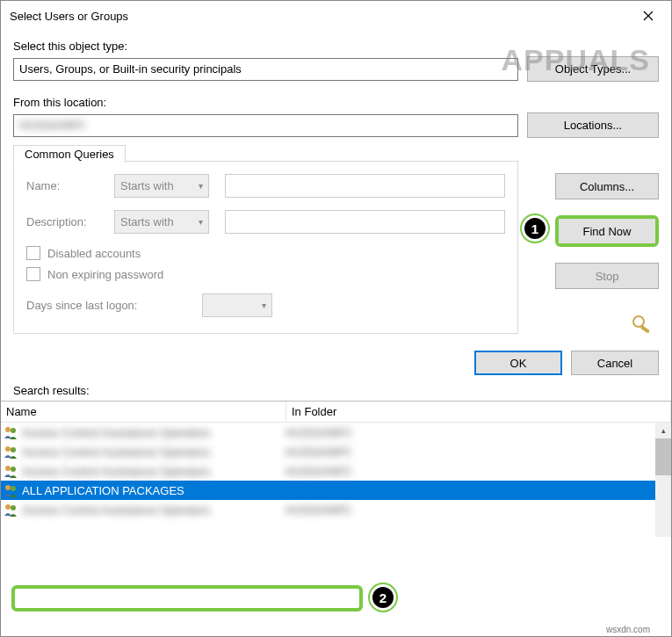 This screenshot has width=672, height=637. Describe the element at coordinates (615, 363) in the screenshot. I see `cancel-button: Cancel` at that location.